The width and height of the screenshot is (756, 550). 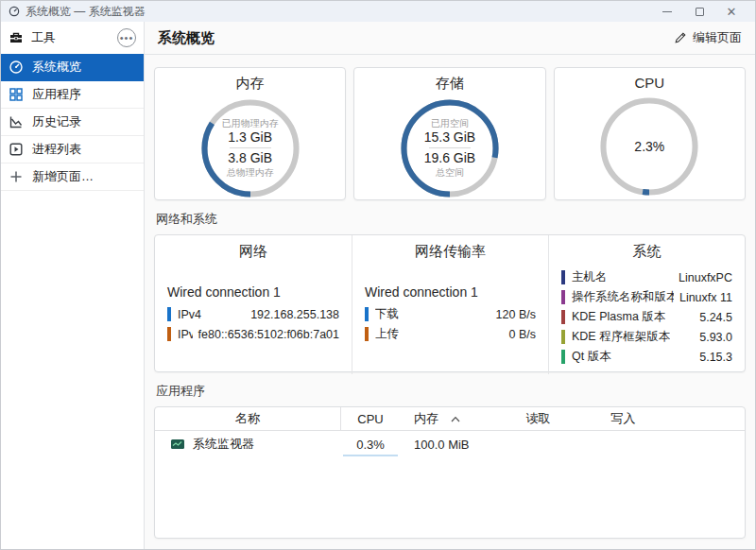 What do you see at coordinates (699, 11) in the screenshot?
I see `window-controls: ✕` at bounding box center [699, 11].